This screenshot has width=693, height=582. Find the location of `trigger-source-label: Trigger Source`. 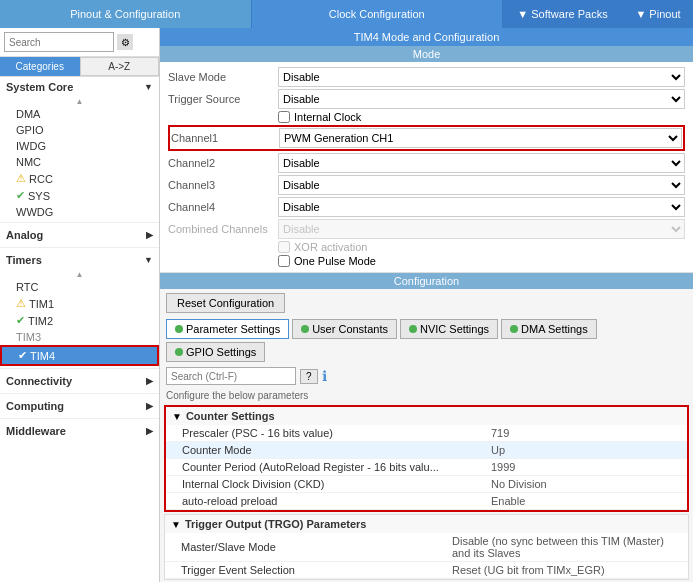

trigger-source-label: Trigger Source is located at coordinates (223, 99).